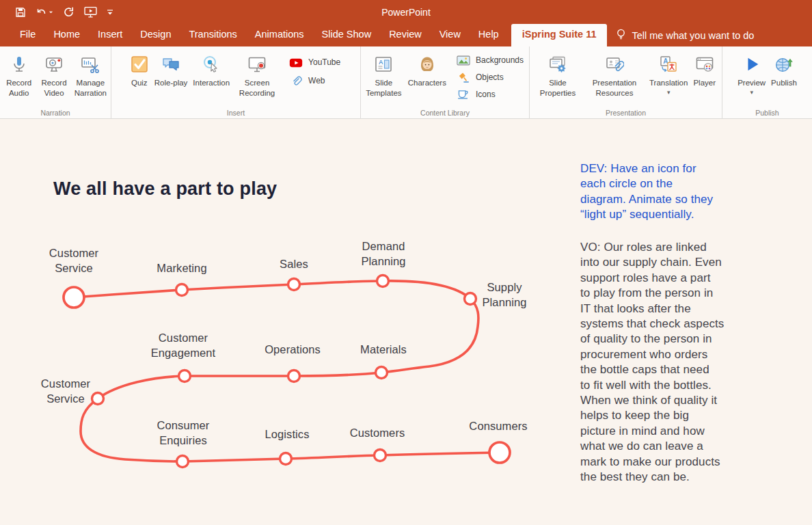 Image resolution: width=812 pixels, height=525 pixels. What do you see at coordinates (68, 12) in the screenshot?
I see `redo-icon` at bounding box center [68, 12].